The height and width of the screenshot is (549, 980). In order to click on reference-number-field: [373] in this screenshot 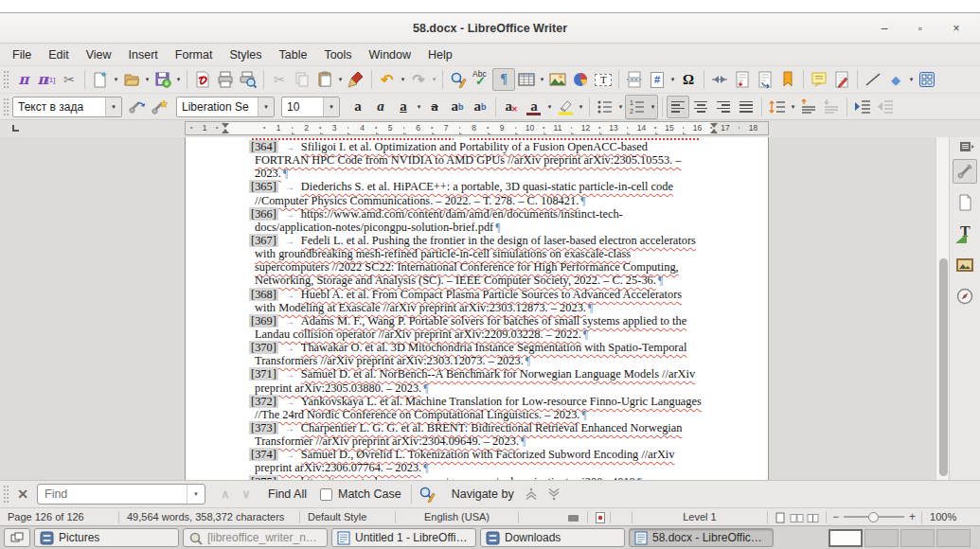, I will do `click(263, 428)`.